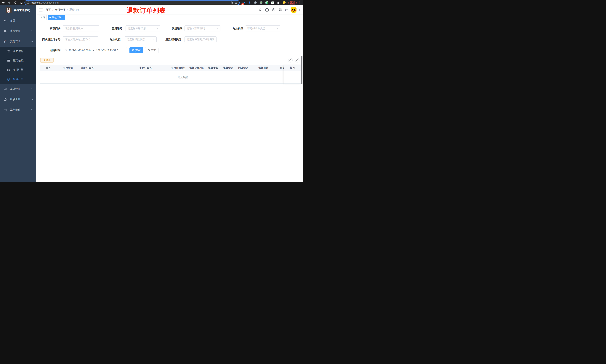 This screenshot has width=606, height=364. I want to click on extension-command-icon: ⌘, so click(255, 3).